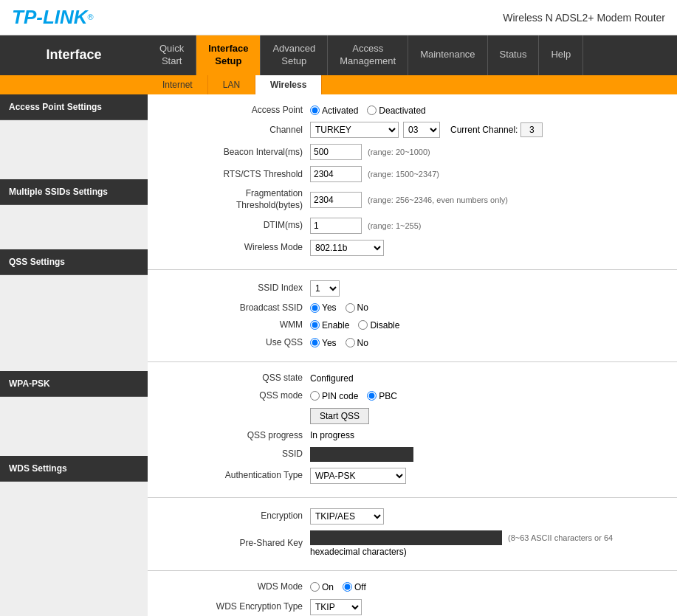  I want to click on sidebar-item-multiple-ssids: Multiple SSIDs Settings, so click(74, 192).